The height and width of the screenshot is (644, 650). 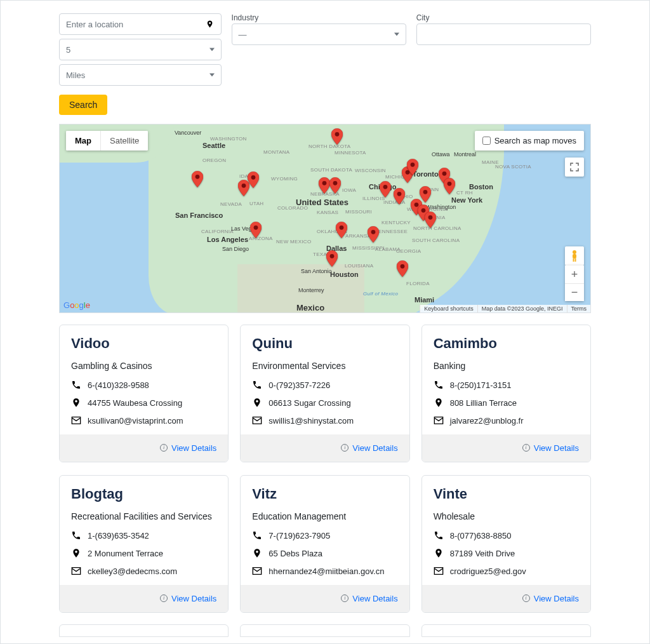 I want to click on map-label: Vancouver, so click(x=188, y=133).